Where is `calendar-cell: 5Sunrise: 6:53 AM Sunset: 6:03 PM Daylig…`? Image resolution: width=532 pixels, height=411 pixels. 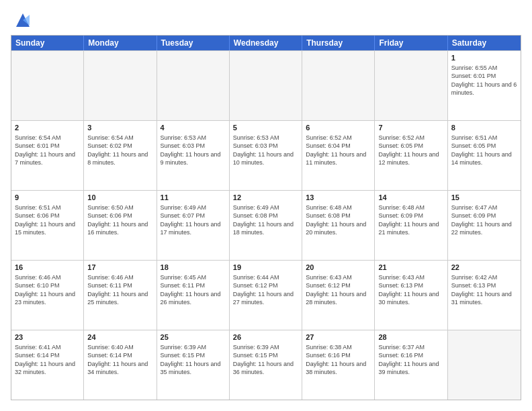
calendar-cell: 5Sunrise: 6:53 AM Sunset: 6:03 PM Daylig… is located at coordinates (266, 156).